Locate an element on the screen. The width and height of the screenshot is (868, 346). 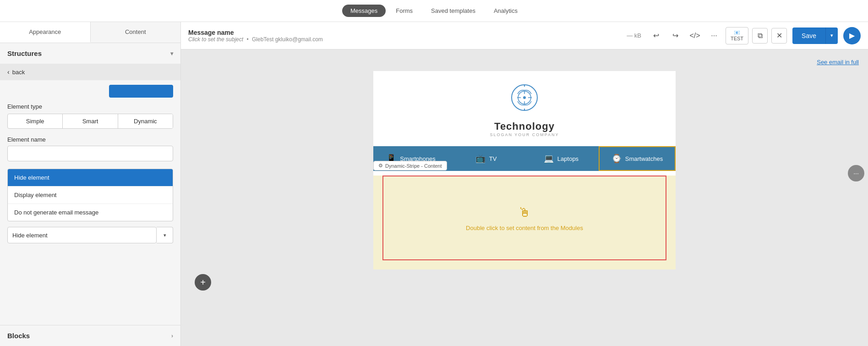
visibility-dropdown-row: Hide element ▾ is located at coordinates (90, 235).